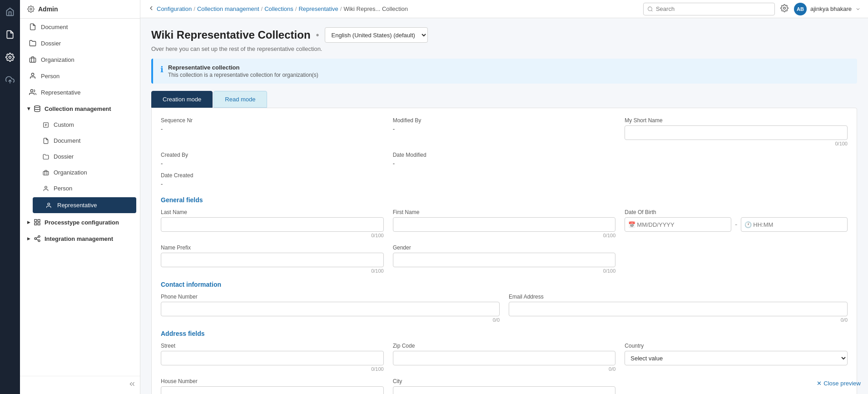  Describe the element at coordinates (678, 320) in the screenshot. I see `email-counter: 0/0` at that location.